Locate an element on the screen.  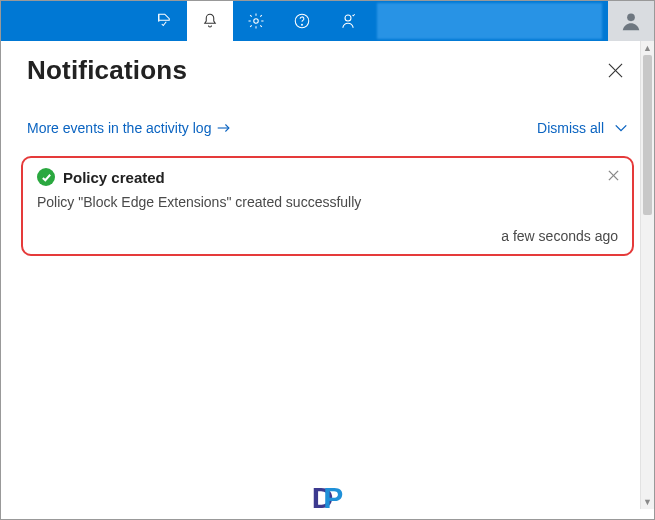
notification-title: Policy created is located at coordinates (114, 178).